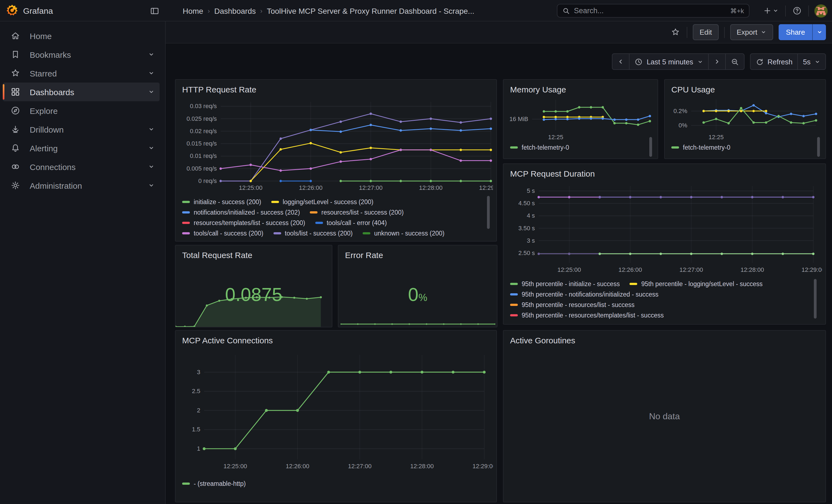  Describe the element at coordinates (752, 32) in the screenshot. I see `export-button: Export` at that location.